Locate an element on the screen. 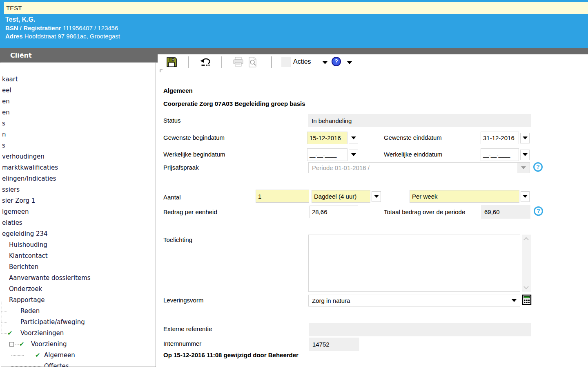 This screenshot has height=367, width=588. check-icon: ✔ is located at coordinates (10, 333).